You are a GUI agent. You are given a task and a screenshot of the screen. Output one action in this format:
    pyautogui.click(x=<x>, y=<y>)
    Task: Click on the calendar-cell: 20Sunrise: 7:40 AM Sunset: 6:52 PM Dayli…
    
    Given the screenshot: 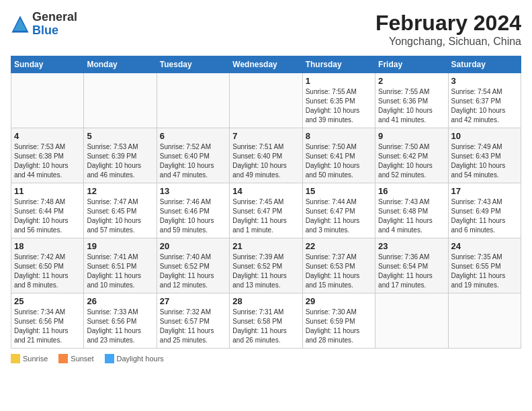 What is the action you would take?
    pyautogui.click(x=193, y=266)
    